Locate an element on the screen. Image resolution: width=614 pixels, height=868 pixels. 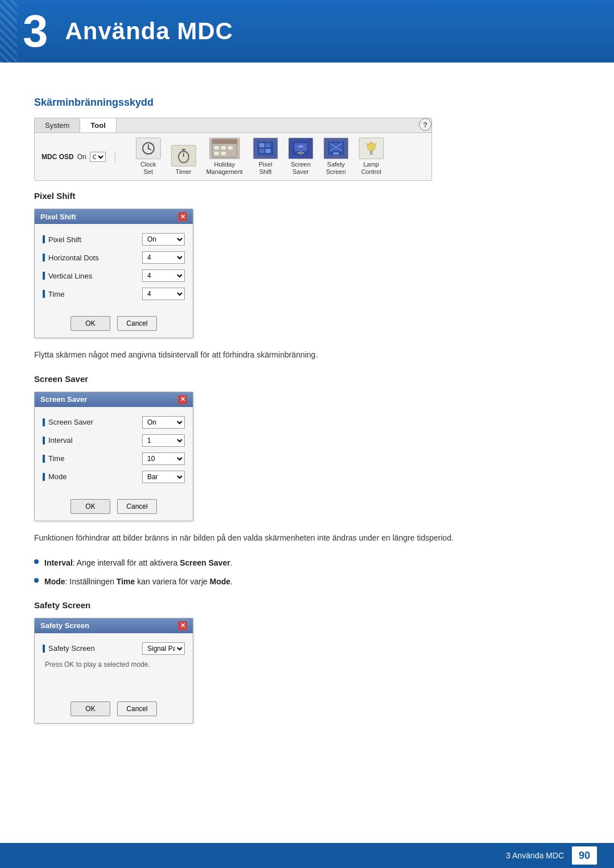
pixel-shift-close: ✕ is located at coordinates (182, 217).